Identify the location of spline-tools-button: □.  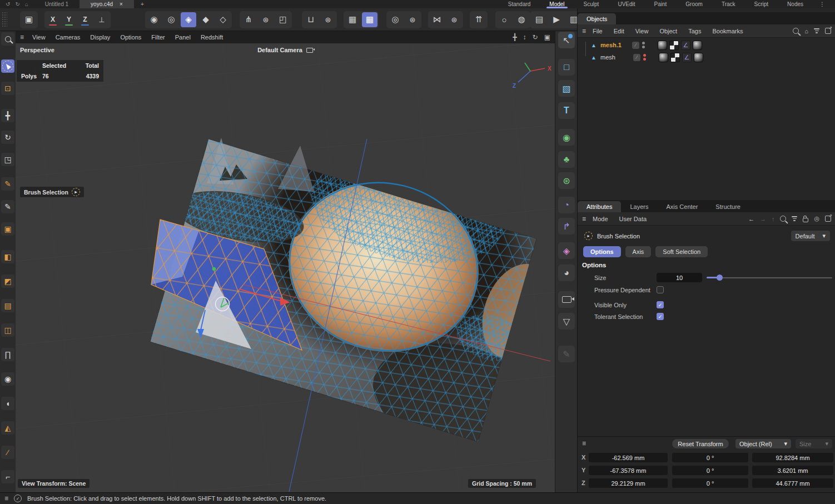
(566, 67).